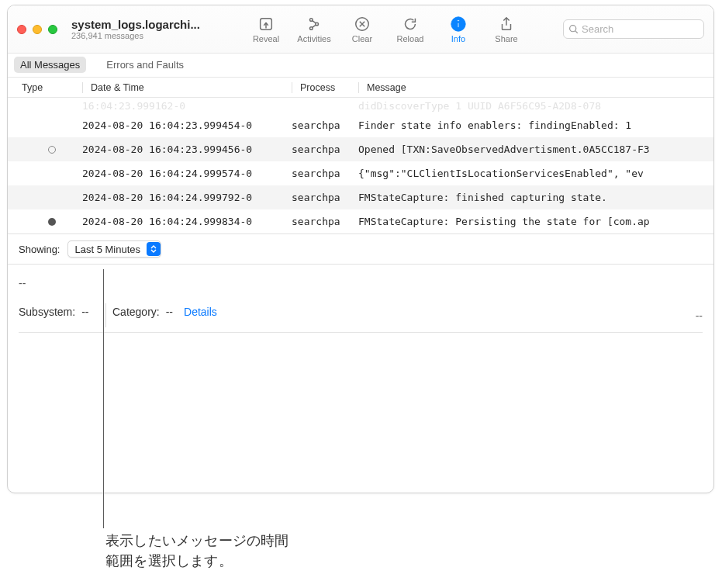  I want to click on row-message-cell: FMStateCapture: Persisting the state for…, so click(536, 222).